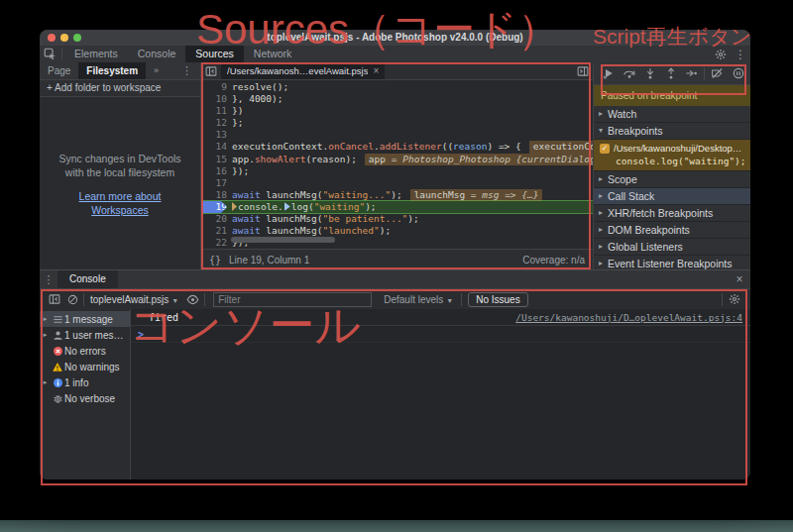 The width and height of the screenshot is (793, 532). Describe the element at coordinates (216, 160) in the screenshot. I see `line-number: 15` at that location.